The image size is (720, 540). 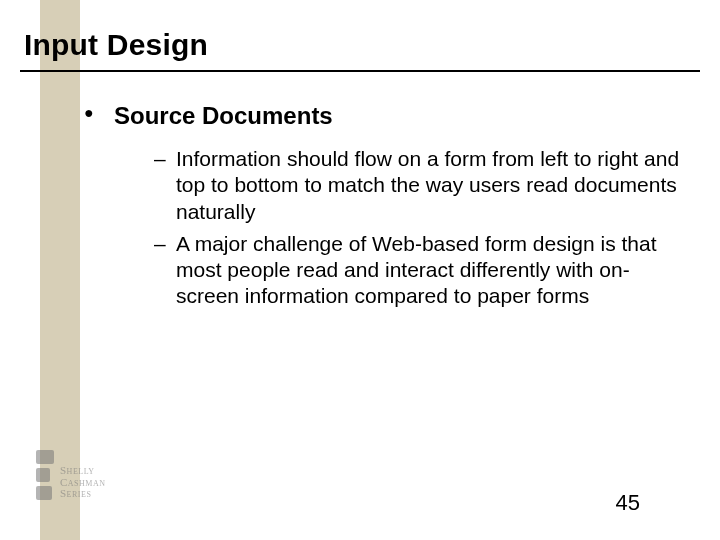 What do you see at coordinates (417, 270) in the screenshot?
I see `sub-bullet-item: A major challenge of Web-based form desi…` at bounding box center [417, 270].